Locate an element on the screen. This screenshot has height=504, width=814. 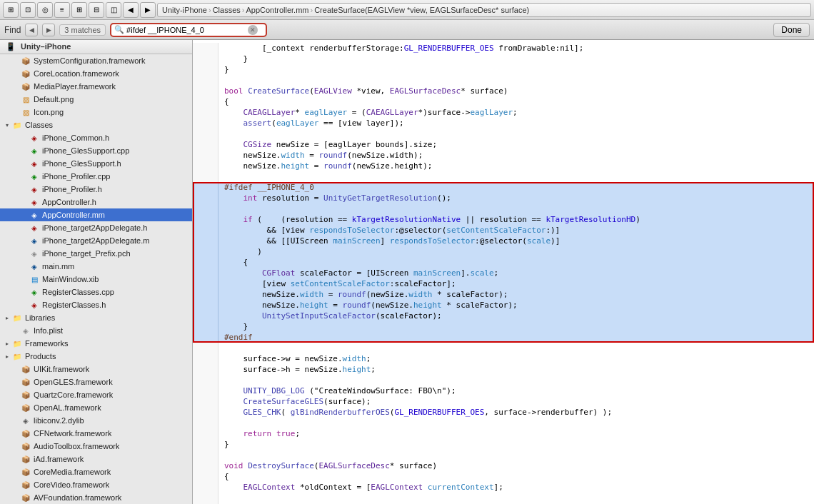
sidebar-item-CoreLocation: 📦CoreLocation.framework is located at coordinates (96, 74).